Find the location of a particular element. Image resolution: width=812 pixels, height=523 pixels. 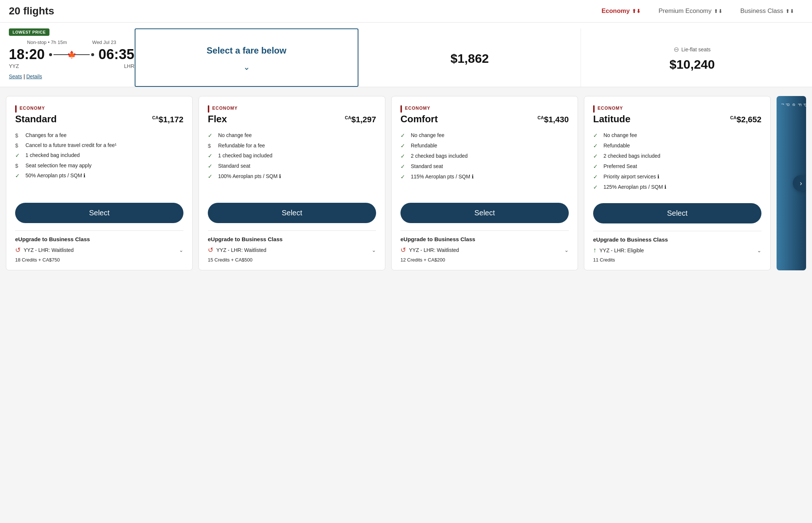

fare-card-name-row: FlexCA$1,297 is located at coordinates (292, 119).